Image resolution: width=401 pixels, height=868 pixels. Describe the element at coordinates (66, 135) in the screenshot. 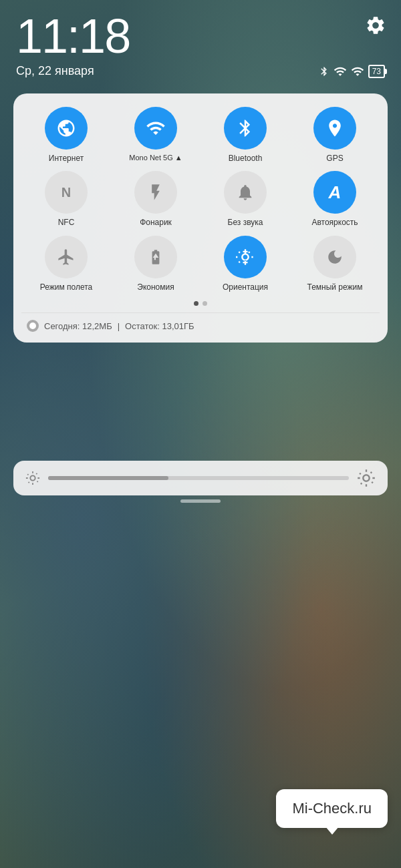

I see `tile-internet: Интернет` at that location.